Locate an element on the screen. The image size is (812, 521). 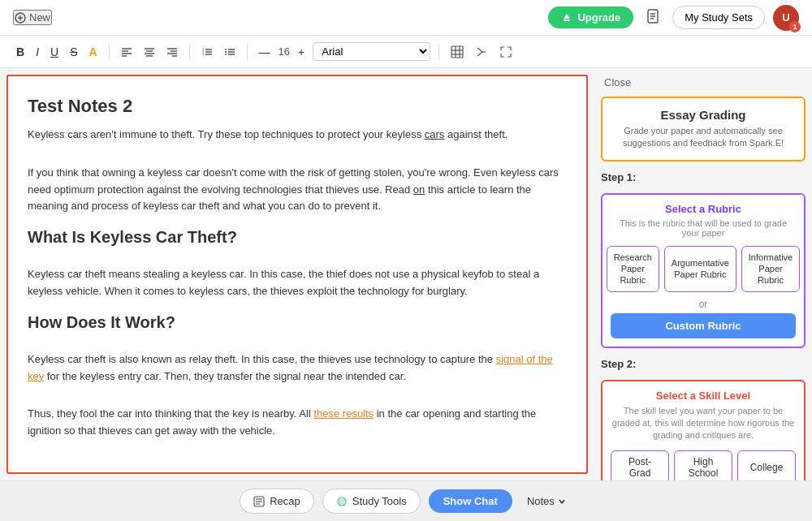
my-study-sets-label: My Study Sets is located at coordinates (719, 18).